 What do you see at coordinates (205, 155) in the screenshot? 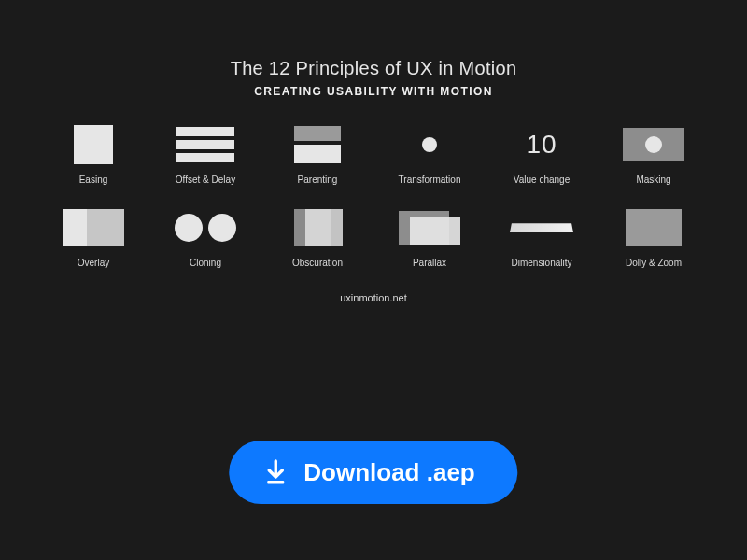
I see `principle-offset-delay: Offset & Delay` at bounding box center [205, 155].